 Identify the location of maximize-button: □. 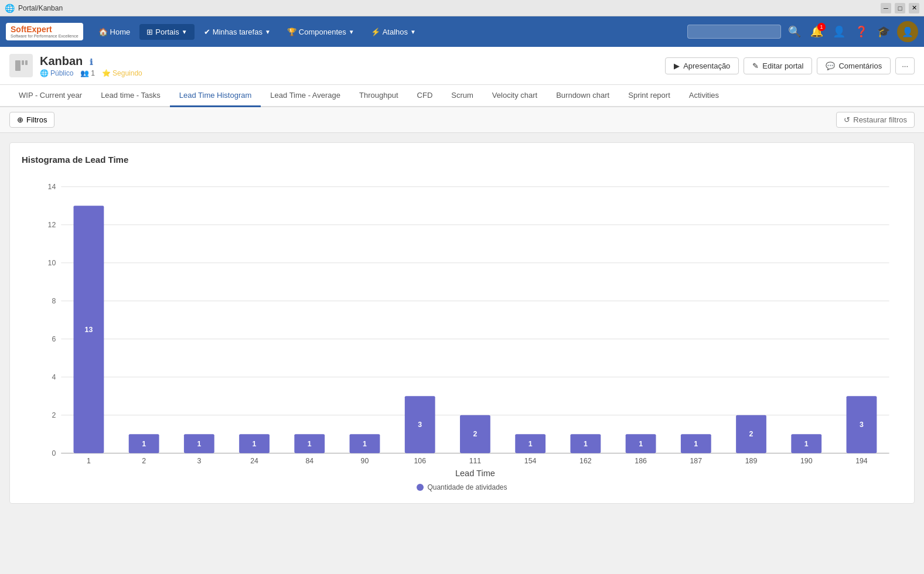
(900, 8).